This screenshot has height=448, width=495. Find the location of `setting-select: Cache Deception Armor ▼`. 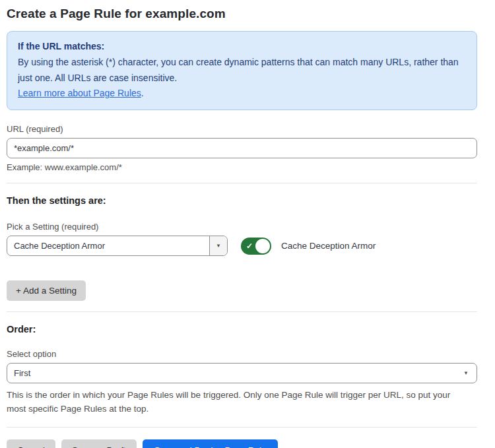

setting-select: Cache Deception Armor ▼ is located at coordinates (117, 245).